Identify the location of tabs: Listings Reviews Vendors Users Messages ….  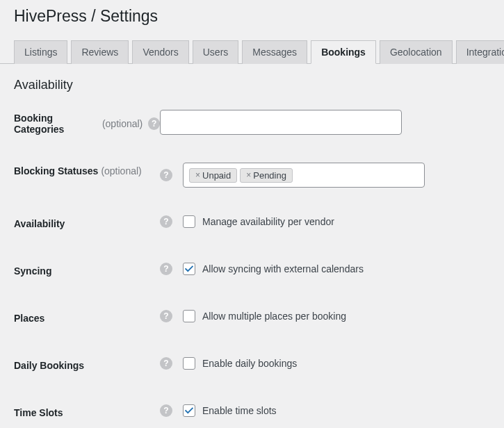
(252, 47).